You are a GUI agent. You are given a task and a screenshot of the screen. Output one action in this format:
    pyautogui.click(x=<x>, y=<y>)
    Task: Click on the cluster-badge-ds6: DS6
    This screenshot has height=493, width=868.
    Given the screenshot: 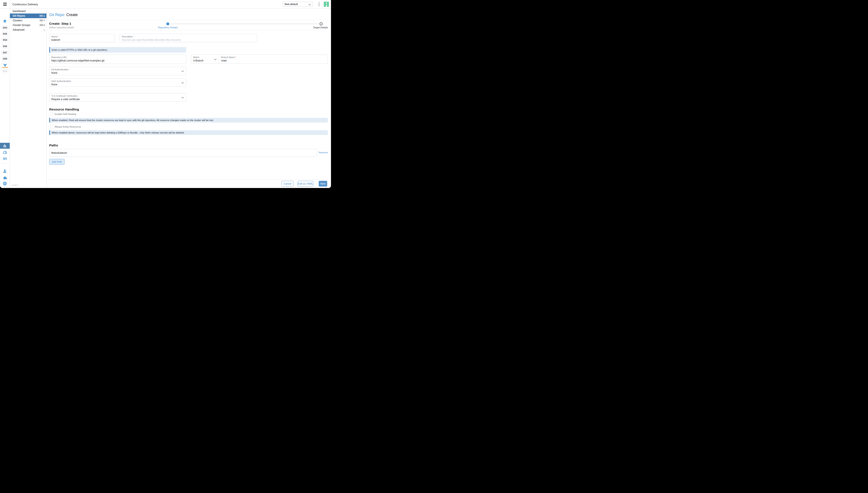 What is the action you would take?
    pyautogui.click(x=5, y=46)
    